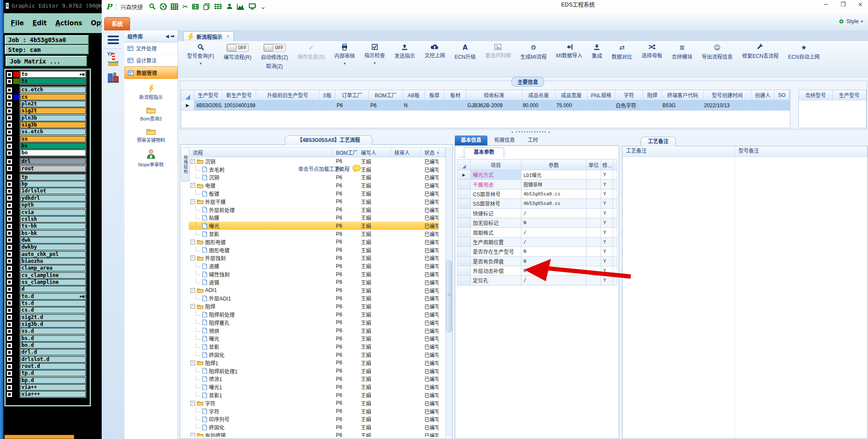 Image resolution: width=868 pixels, height=439 pixels. Describe the element at coordinates (538, 105) in the screenshot. I see `cell-成品长度: 90.000` at that location.